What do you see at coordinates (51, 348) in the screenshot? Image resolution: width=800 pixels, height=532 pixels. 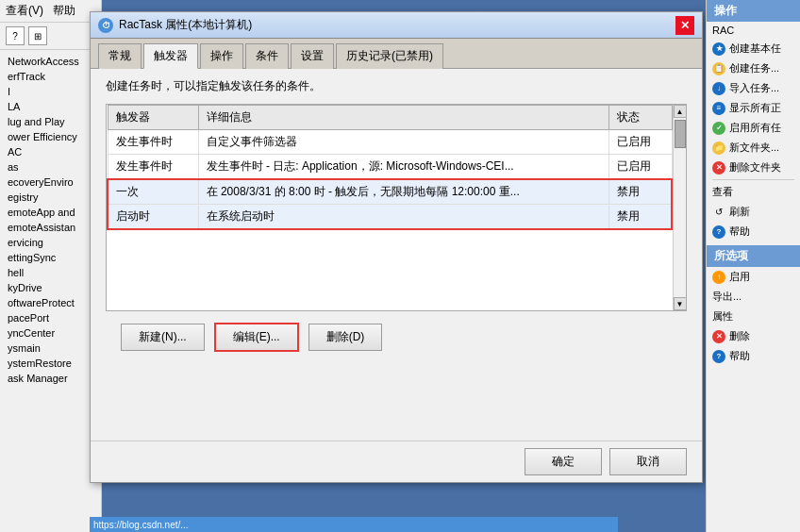 I see `sidebar-item-sysmain: ysmain` at bounding box center [51, 348].